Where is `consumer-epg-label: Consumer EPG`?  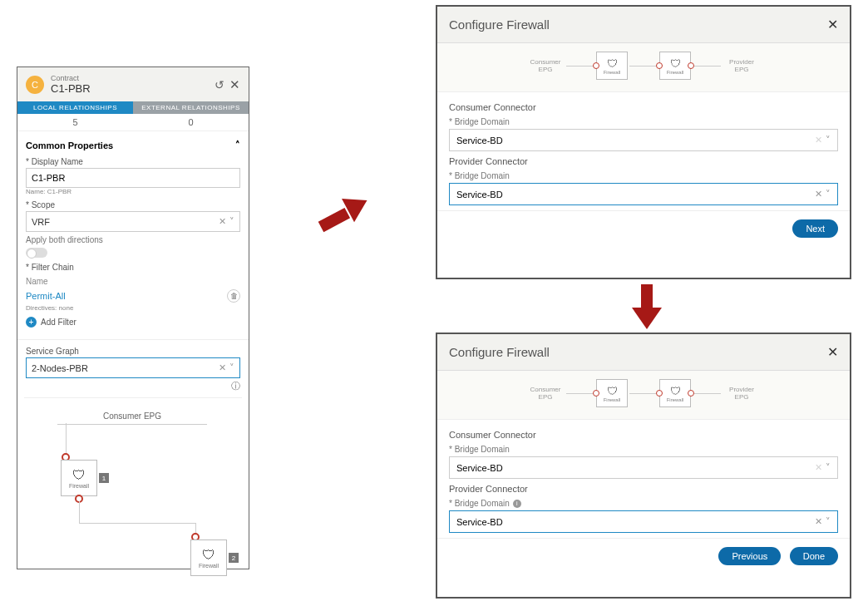
consumer-epg-label: Consumer EPG is located at coordinates (132, 416).